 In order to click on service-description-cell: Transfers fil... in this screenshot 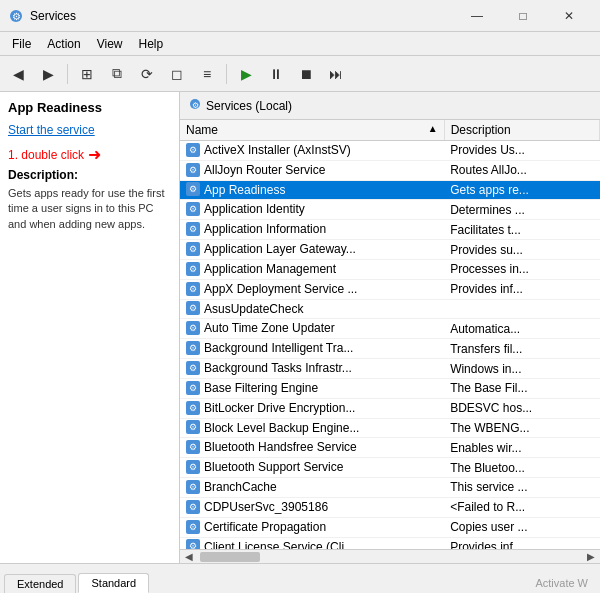, I will do `click(522, 349)`.